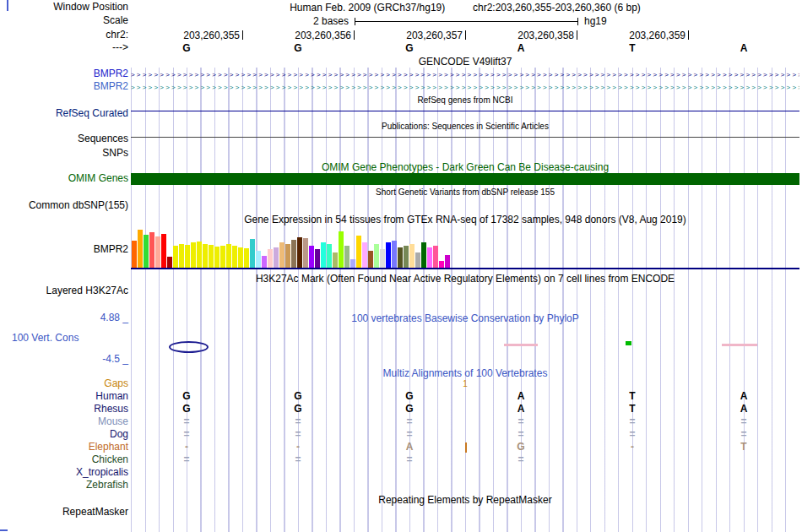 Image resolution: width=802 pixels, height=532 pixels. I want to click on conservation-track-label: 100 Vert. Cons, so click(46, 338).